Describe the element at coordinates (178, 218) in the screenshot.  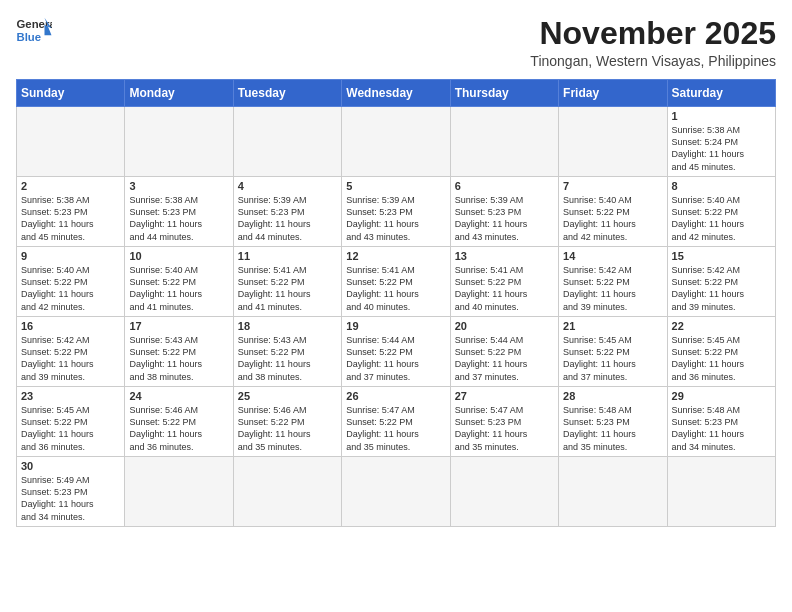
I see `day-info: Sunrise: 5:38 AM Sunset: 5:23 PM Dayligh…` at that location.